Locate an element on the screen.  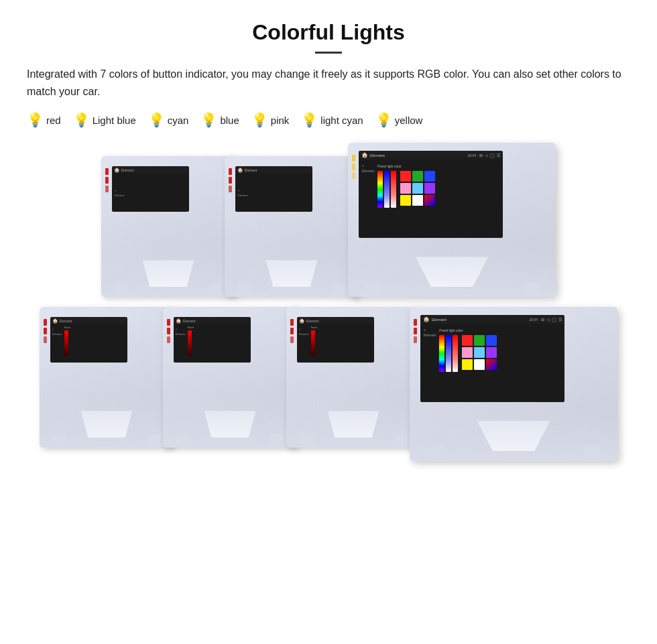
color-indicator-row: 💡 red 💡 Light blue 💡 cyan 💡 blue 💡 pink … is located at coordinates (328, 120).